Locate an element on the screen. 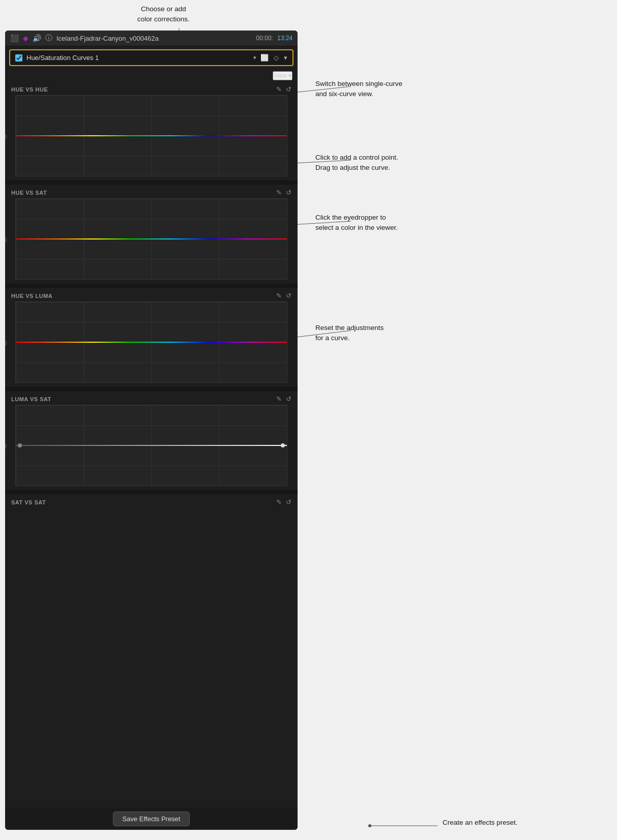 The height and width of the screenshot is (840, 617). filename: Iceland-Fjadrar-Canyon_v000462a is located at coordinates (155, 39).